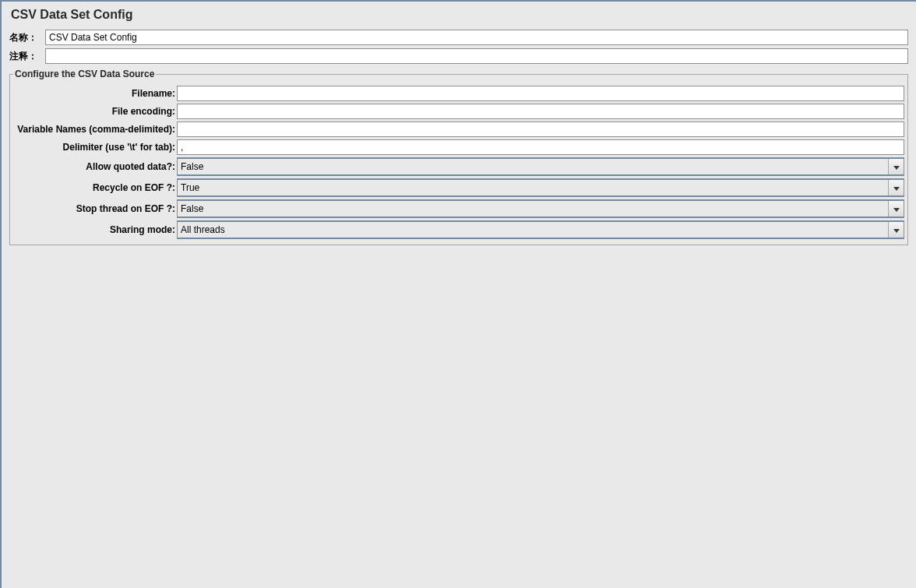 The image size is (916, 588). I want to click on sharing-combo: All threads, so click(541, 230).